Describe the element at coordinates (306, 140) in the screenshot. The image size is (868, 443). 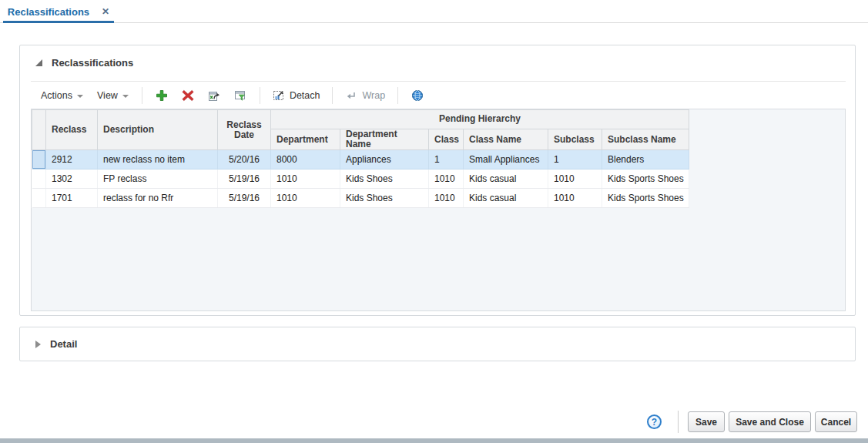
I see `column-header-department: Department` at that location.